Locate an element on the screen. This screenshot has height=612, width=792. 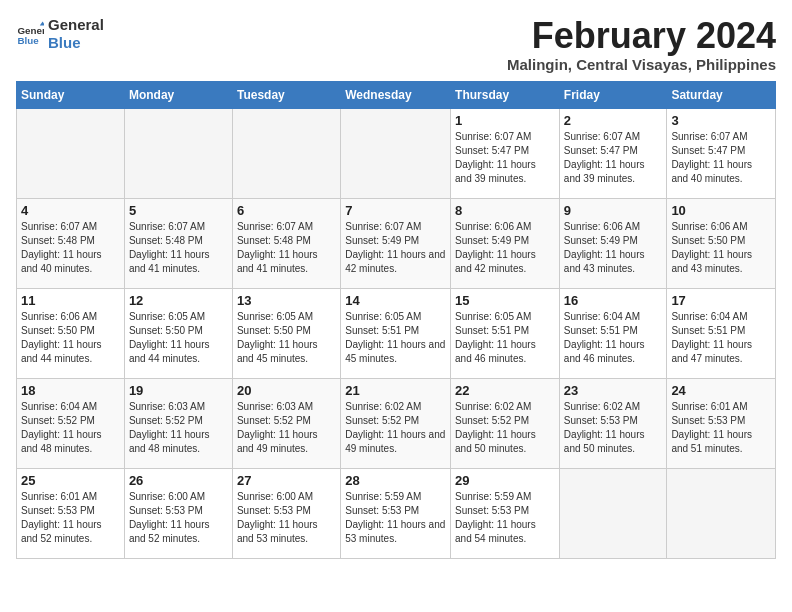
day-number: 25 is located at coordinates (70, 480).